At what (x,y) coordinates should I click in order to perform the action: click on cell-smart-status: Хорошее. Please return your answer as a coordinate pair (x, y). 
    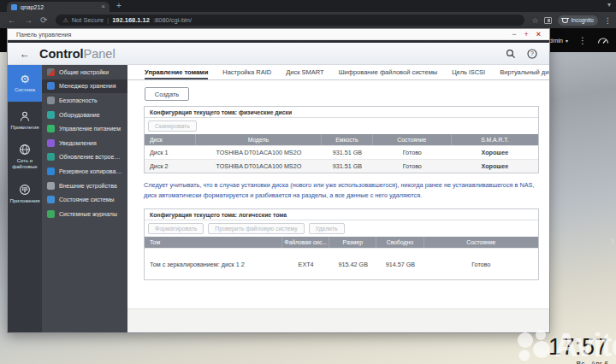
    Looking at the image, I should click on (495, 166).